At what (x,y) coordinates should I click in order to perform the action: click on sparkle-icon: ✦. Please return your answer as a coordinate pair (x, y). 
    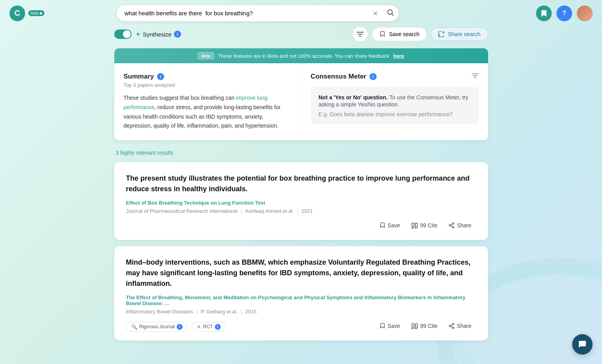
    Looking at the image, I should click on (138, 35).